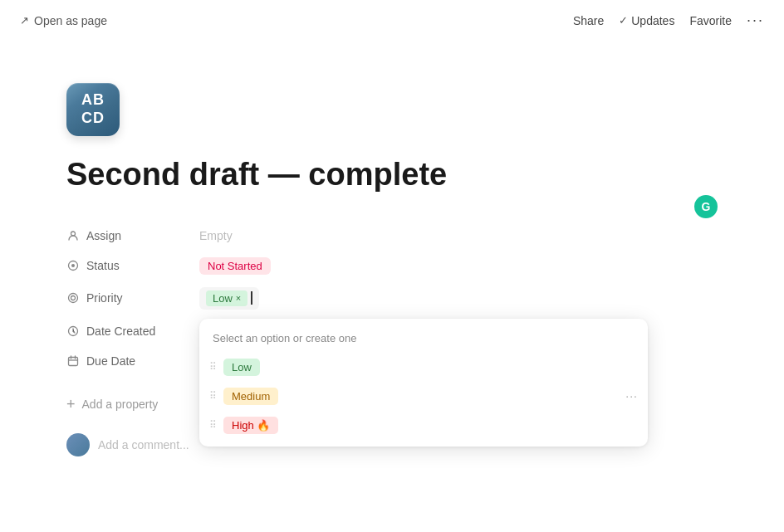 The height and width of the screenshot is (532, 784). Describe the element at coordinates (458, 236) in the screenshot. I see `assign-value: Empty` at that location.